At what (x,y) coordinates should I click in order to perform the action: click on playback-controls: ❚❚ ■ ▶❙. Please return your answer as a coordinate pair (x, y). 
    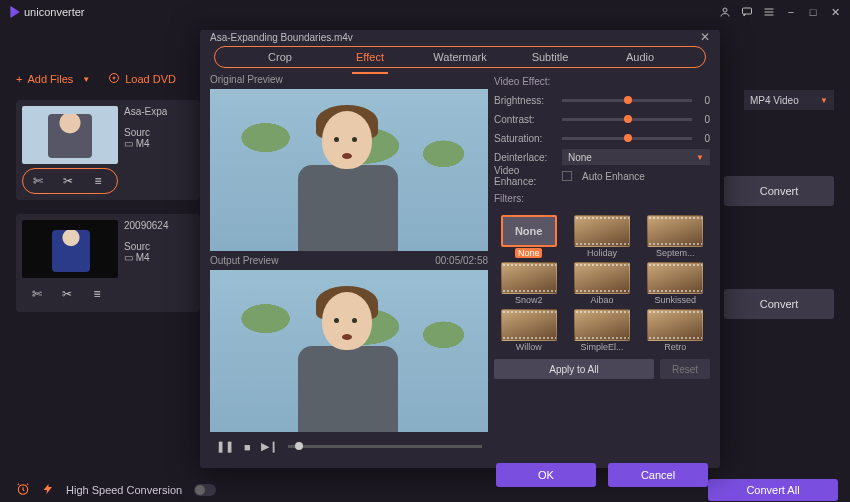
    Looking at the image, I should click on (349, 446).